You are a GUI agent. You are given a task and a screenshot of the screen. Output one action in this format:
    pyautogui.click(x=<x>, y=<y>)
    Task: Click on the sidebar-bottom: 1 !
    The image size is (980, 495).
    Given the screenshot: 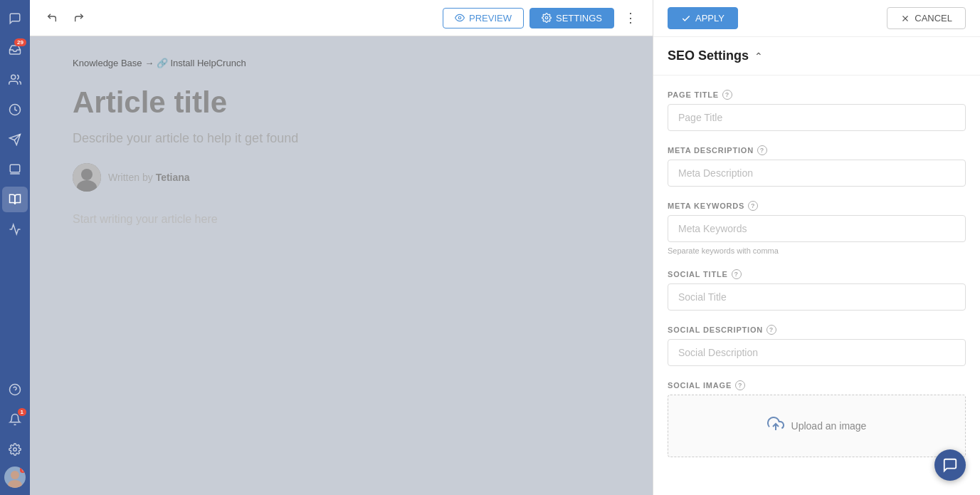 What is the action you would take?
    pyautogui.click(x=15, y=432)
    